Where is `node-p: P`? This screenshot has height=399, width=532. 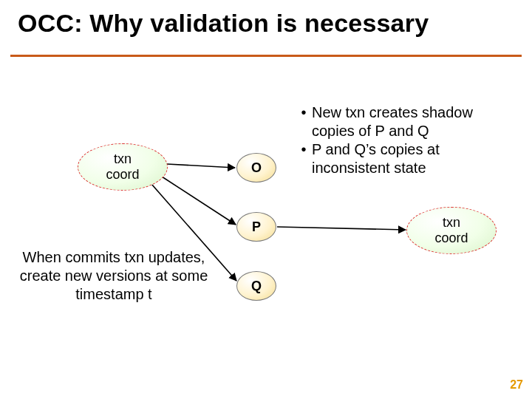
node-p: P is located at coordinates (256, 227).